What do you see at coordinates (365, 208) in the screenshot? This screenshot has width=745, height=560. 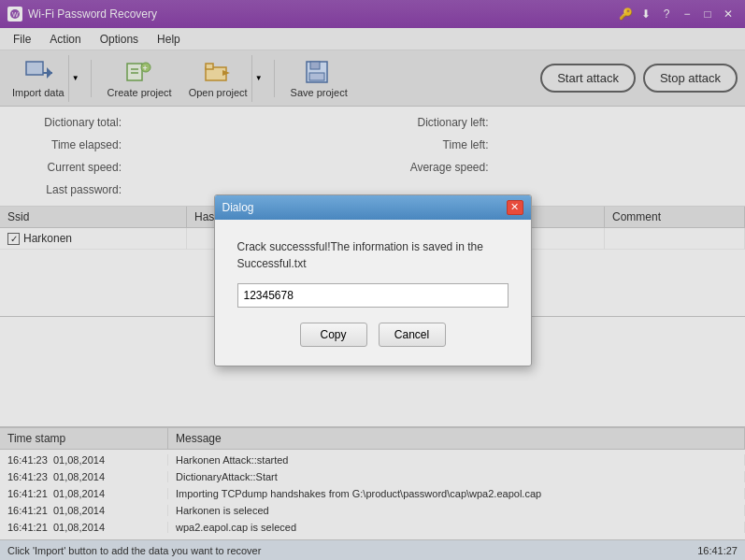 I see `dialog-title: Dialog` at bounding box center [365, 208].